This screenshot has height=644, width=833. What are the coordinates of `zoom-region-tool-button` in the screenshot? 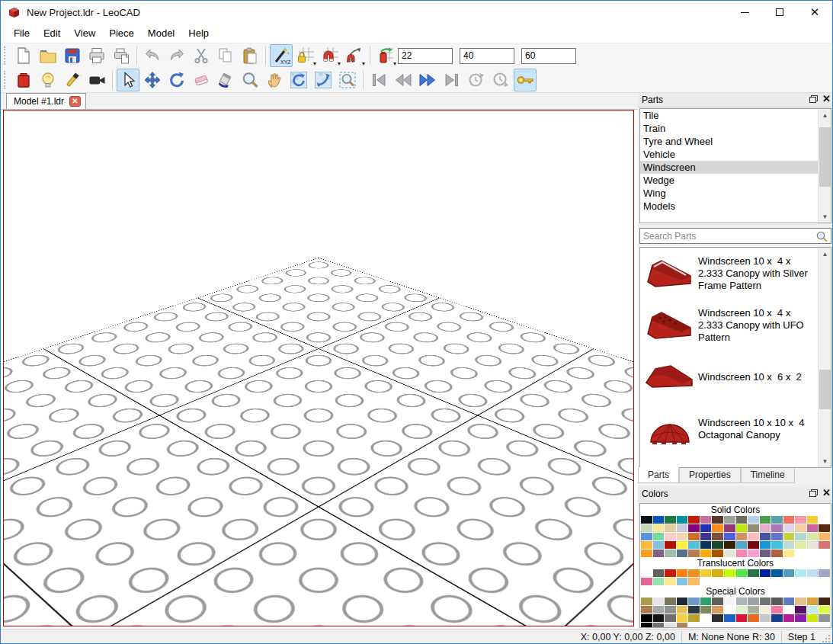 It's located at (348, 80).